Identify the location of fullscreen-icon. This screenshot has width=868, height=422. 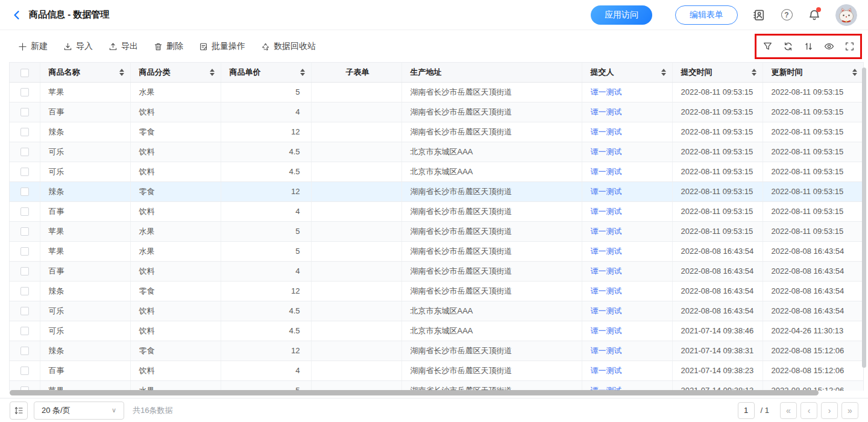
(850, 47).